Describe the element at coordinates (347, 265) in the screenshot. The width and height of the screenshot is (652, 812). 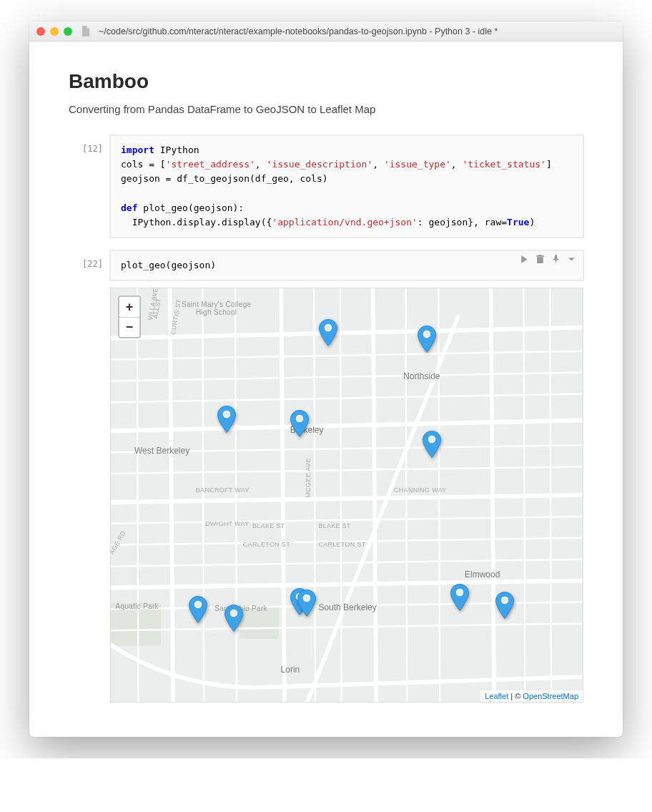
I see `code-editor: plot_geo(geojson)` at that location.